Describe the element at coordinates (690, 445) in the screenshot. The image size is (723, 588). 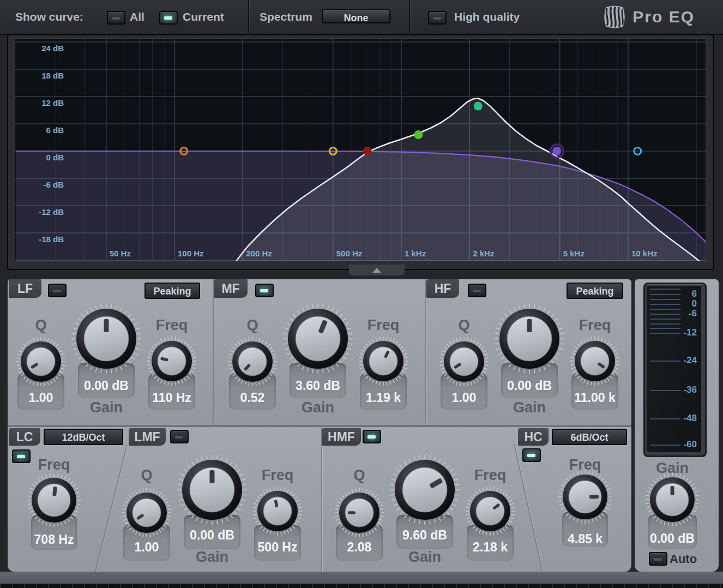
I see `meter-scale-label: -60` at that location.